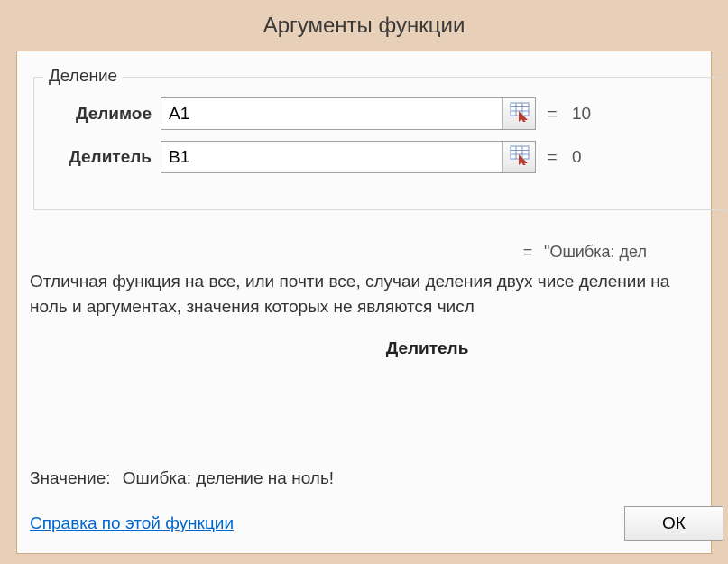  I want to click on range-select-button-divisor, so click(519, 157).